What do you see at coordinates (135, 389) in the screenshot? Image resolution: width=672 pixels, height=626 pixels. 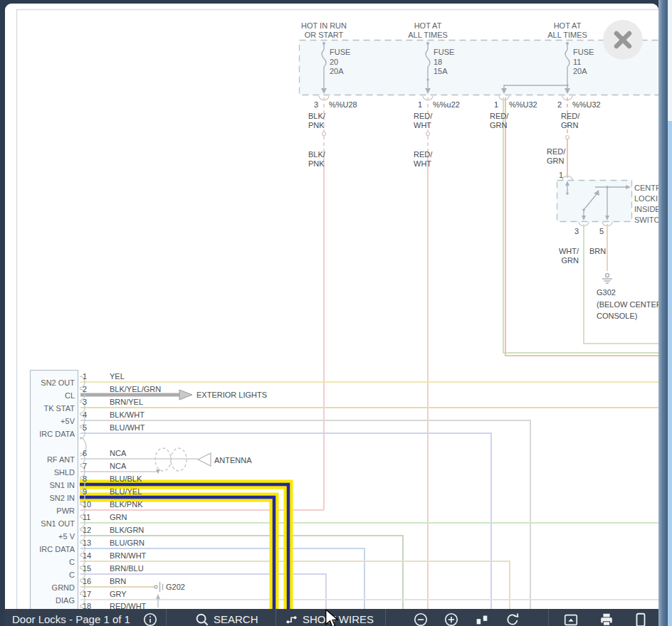 I see `wire-name: BLK/YEL/GRN` at bounding box center [135, 389].